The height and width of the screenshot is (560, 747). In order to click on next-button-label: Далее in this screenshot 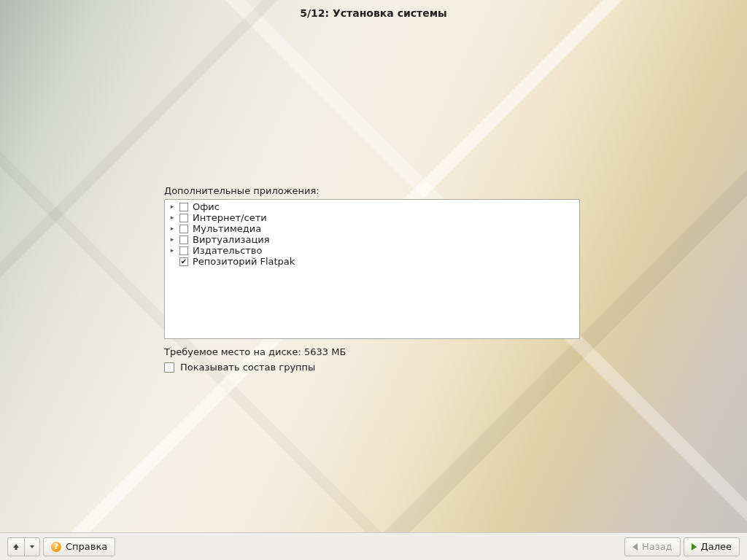, I will do `click(716, 547)`.